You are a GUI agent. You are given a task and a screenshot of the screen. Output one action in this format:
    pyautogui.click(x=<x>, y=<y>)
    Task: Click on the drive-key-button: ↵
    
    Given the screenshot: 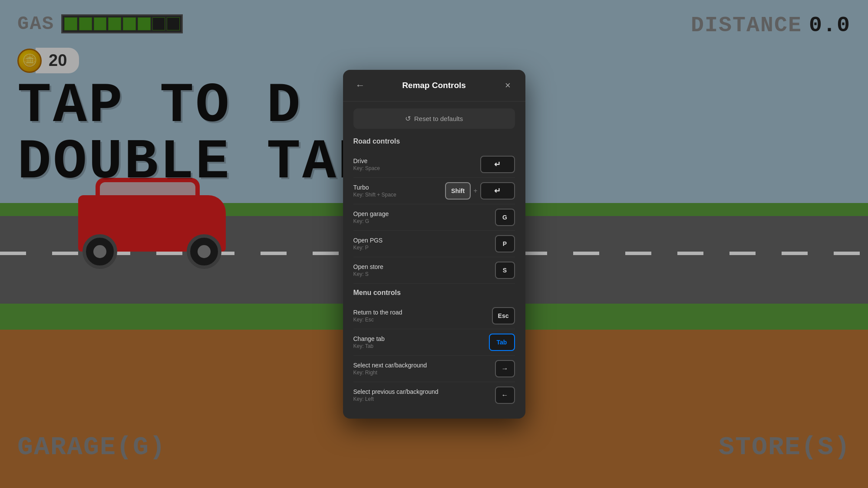 What is the action you would take?
    pyautogui.click(x=498, y=164)
    